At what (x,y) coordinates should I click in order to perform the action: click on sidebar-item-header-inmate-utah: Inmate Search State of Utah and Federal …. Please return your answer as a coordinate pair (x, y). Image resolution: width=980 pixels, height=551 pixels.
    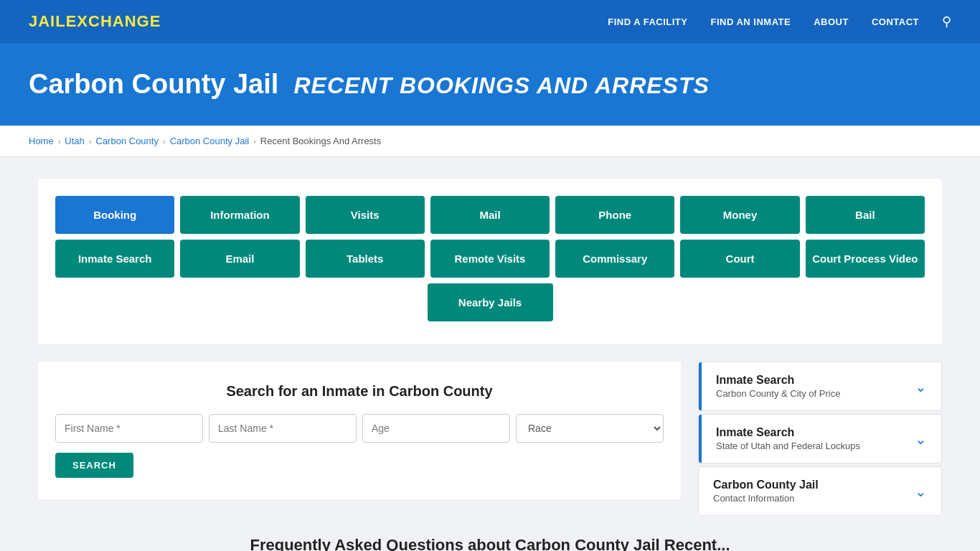
    Looking at the image, I should click on (820, 439).